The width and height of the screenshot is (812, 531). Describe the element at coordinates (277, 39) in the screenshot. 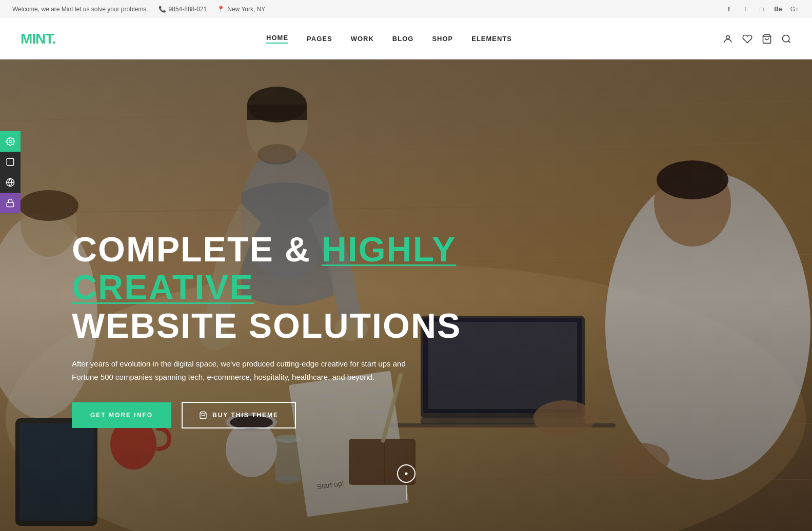

I see `nav-home: HOME` at that location.